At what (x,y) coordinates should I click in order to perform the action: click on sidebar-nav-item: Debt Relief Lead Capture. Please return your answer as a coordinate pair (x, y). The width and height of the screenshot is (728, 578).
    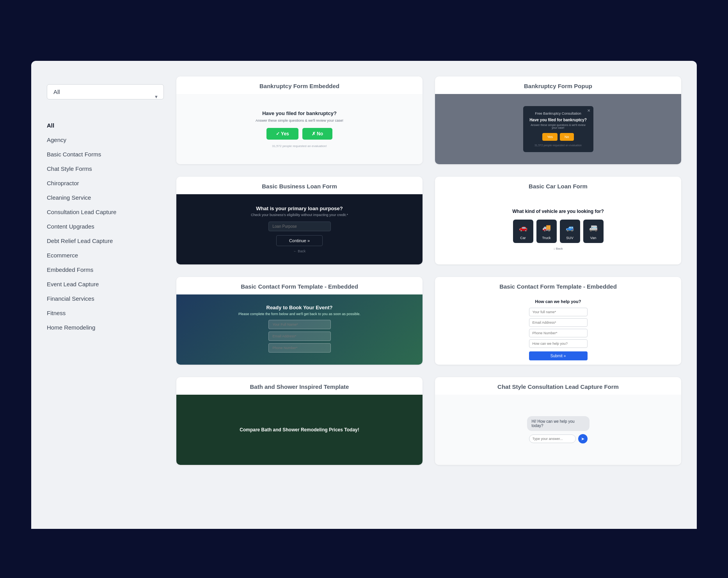
    Looking at the image, I should click on (105, 241).